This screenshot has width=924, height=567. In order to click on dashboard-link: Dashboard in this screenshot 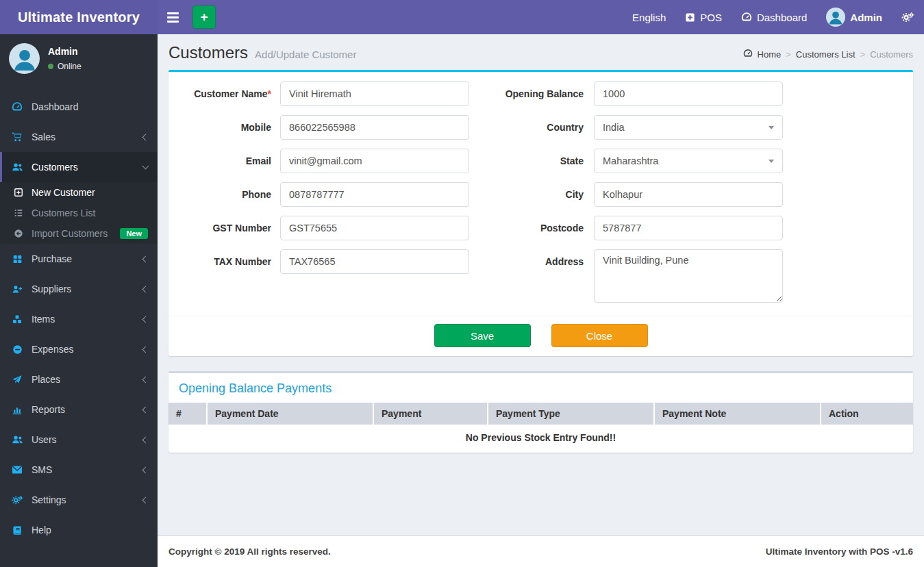, I will do `click(774, 17)`.